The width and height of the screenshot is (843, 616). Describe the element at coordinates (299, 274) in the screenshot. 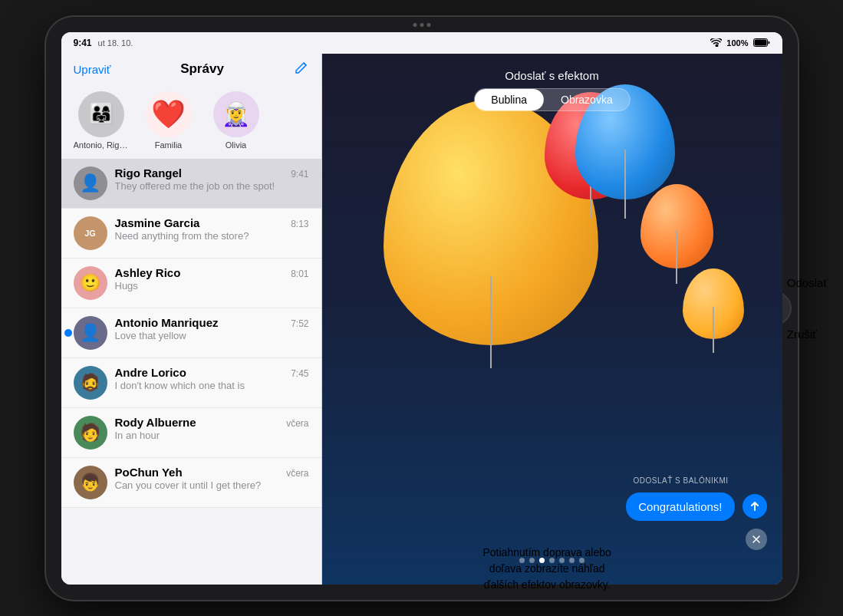

I see `conversation-time-ashley: 8:01` at that location.